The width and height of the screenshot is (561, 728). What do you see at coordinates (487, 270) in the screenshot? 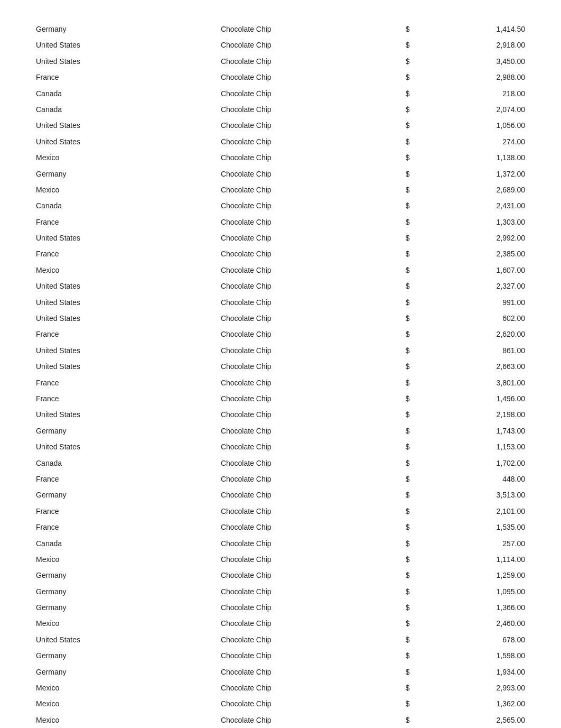
I see `amount-cell: 1,607.00` at bounding box center [487, 270].